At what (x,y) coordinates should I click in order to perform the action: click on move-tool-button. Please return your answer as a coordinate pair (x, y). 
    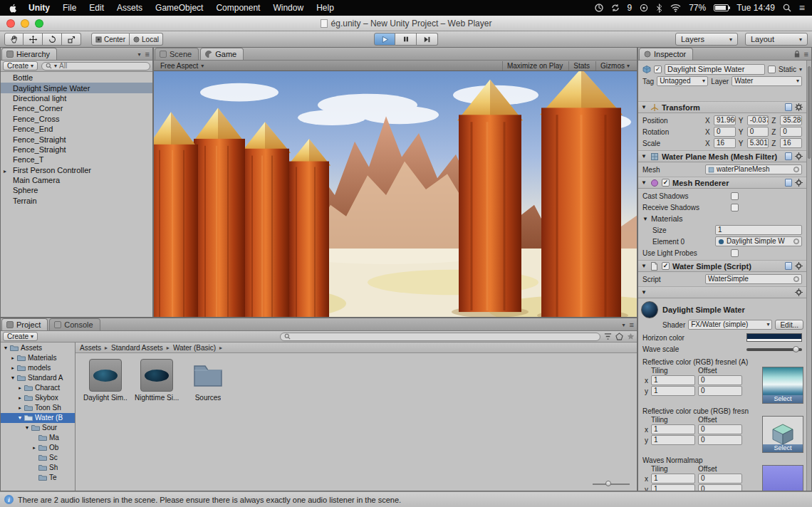
    Looking at the image, I should click on (33, 39).